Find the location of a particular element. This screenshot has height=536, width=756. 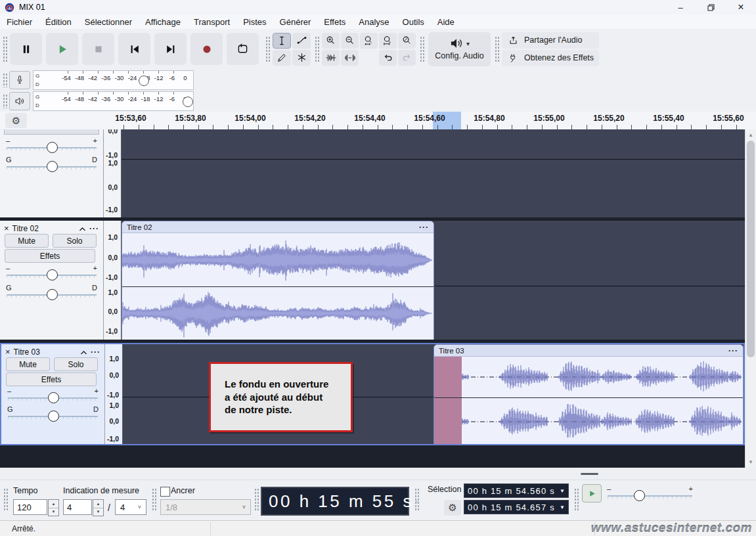

menu-item-edition: Édition is located at coordinates (58, 22).